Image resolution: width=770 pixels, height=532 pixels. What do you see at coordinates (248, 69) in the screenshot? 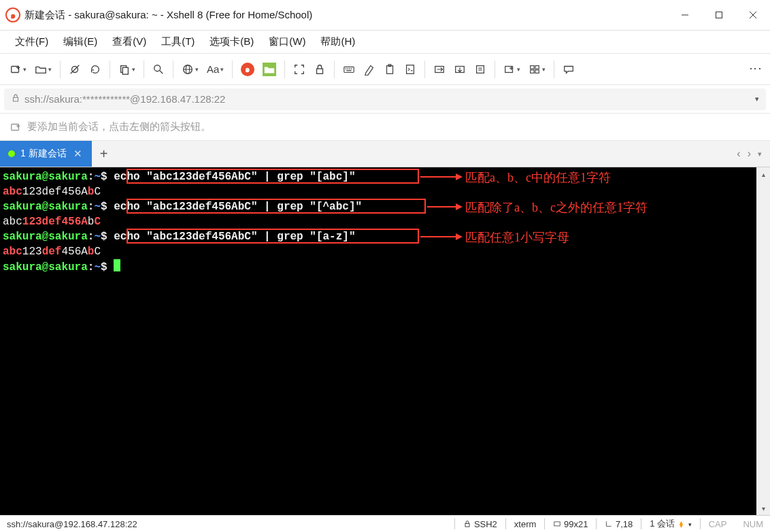
I see `xshell-launcher-button: ๑` at bounding box center [248, 69].